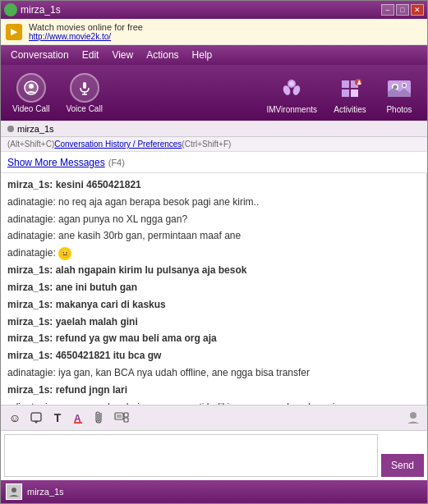  I want to click on message-line: mirza_1s: kesini 4650421821, so click(214, 186).